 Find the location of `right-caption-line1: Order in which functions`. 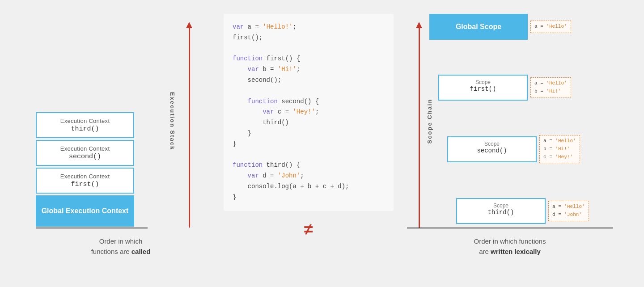

right-caption-line1: Order in which functions is located at coordinates (510, 241).